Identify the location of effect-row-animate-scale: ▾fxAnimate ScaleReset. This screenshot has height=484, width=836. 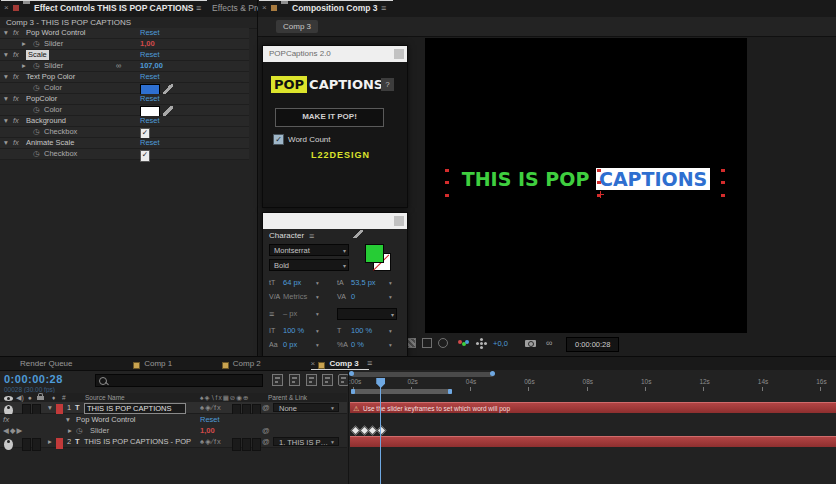
(124, 144).